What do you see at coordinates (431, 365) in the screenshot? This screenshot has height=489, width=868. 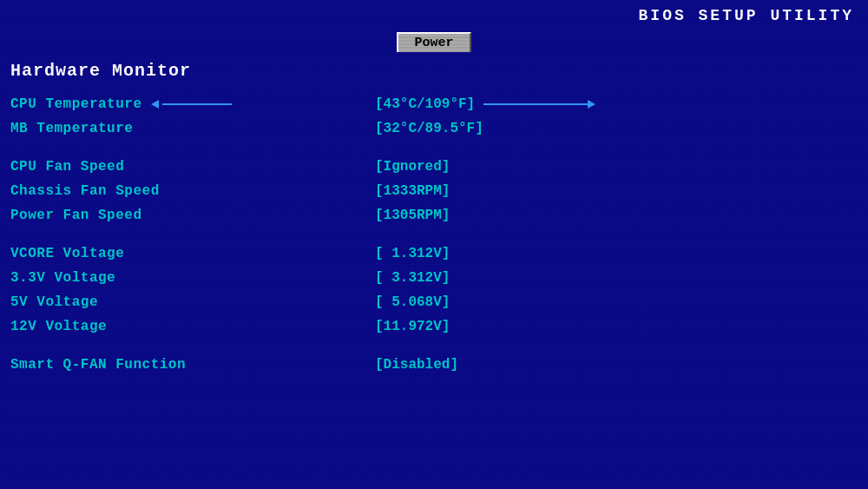 I see `table-row: Smart Q-FAN Function [Disabled]` at bounding box center [431, 365].